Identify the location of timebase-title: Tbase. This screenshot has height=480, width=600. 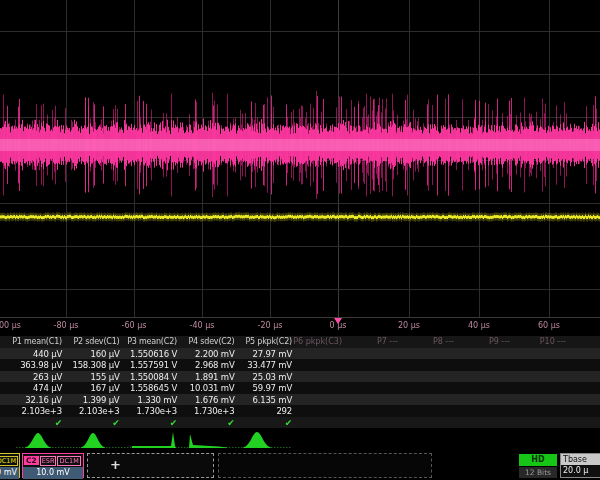
(580, 460).